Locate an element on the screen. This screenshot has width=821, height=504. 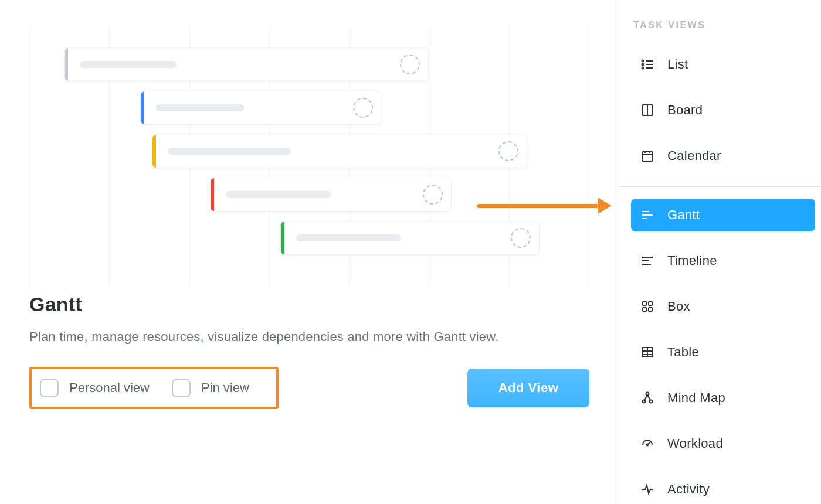
calendar-icon is located at coordinates (647, 156).